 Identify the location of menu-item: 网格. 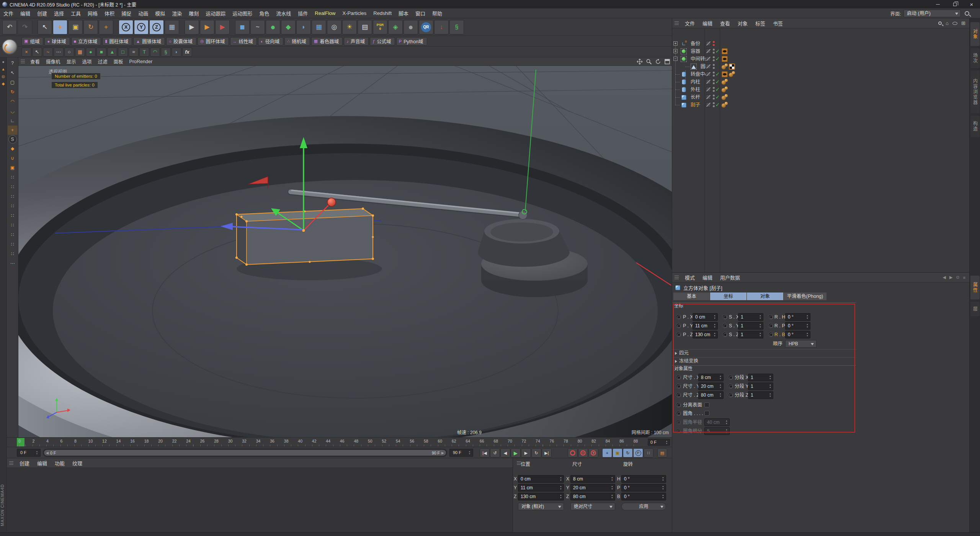
(93, 13).